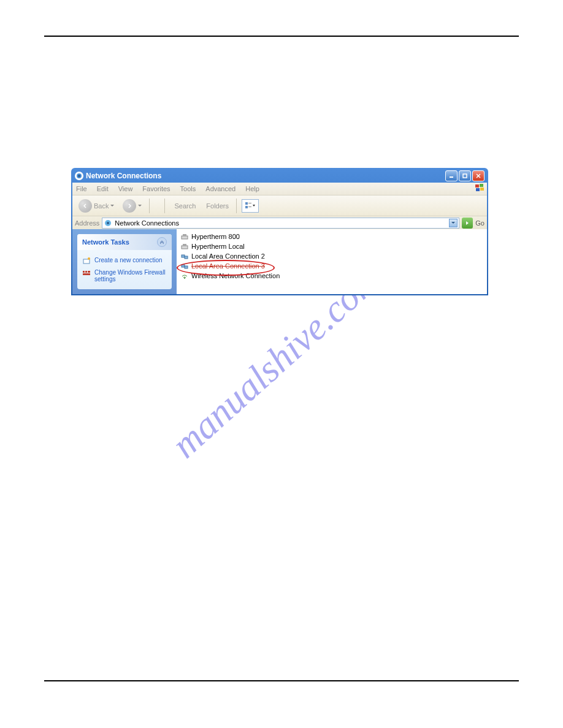 This screenshot has width=563, height=728. Describe the element at coordinates (124, 270) in the screenshot. I see `panel-body: Create a new connection Change Windows F…` at that location.